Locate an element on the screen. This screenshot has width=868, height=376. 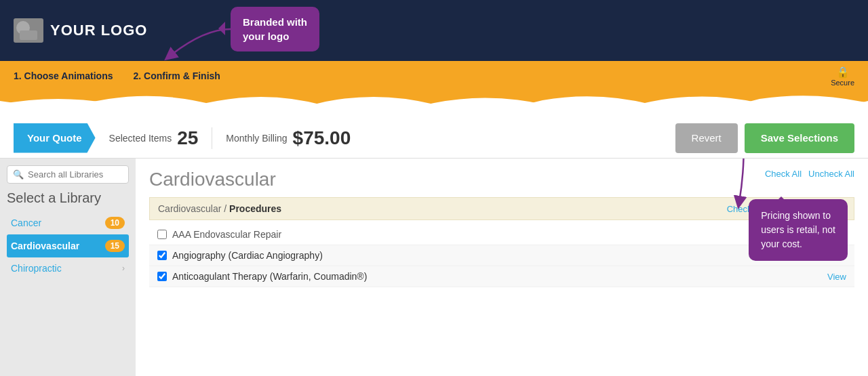
wave-svg is located at coordinates (434, 104).